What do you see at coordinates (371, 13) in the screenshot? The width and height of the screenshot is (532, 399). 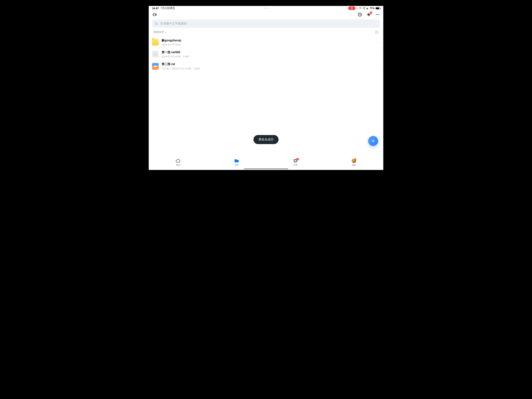 I see `transfer-badge: 1` at bounding box center [371, 13].